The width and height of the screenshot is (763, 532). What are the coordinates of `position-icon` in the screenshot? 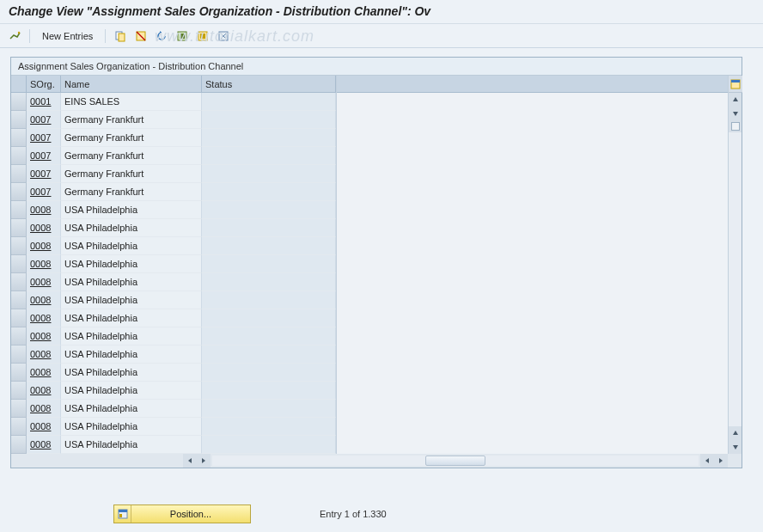 It's located at (123, 514).